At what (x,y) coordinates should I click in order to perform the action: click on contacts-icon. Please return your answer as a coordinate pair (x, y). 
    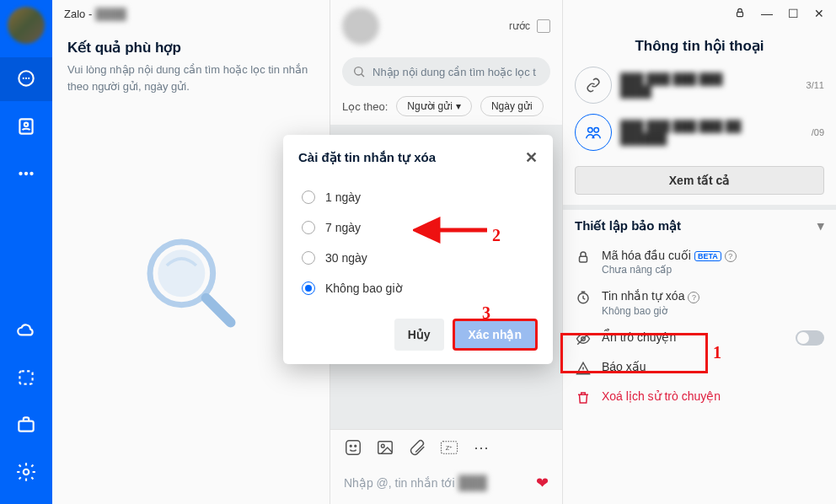
    Looking at the image, I should click on (26, 126).